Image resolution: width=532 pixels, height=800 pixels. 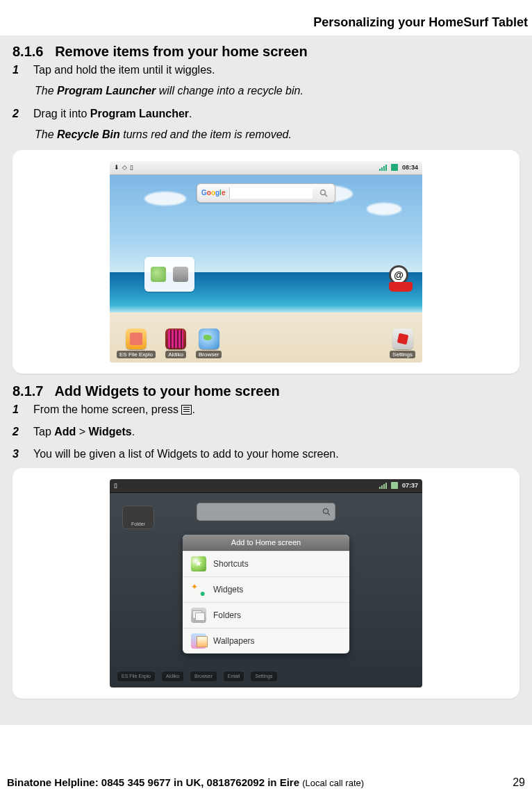 I want to click on google-search-widget: Google, so click(x=266, y=193).